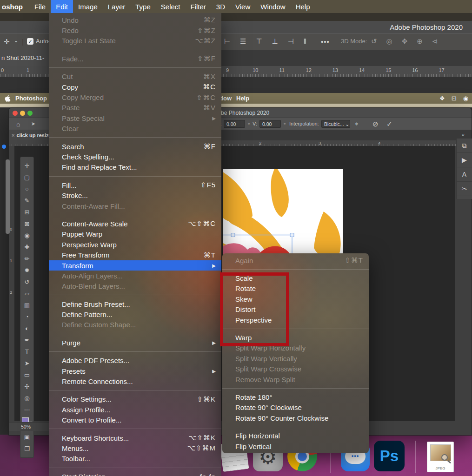 The width and height of the screenshot is (472, 476). I want to click on menu-item-presets: Presets ▶, so click(135, 371).